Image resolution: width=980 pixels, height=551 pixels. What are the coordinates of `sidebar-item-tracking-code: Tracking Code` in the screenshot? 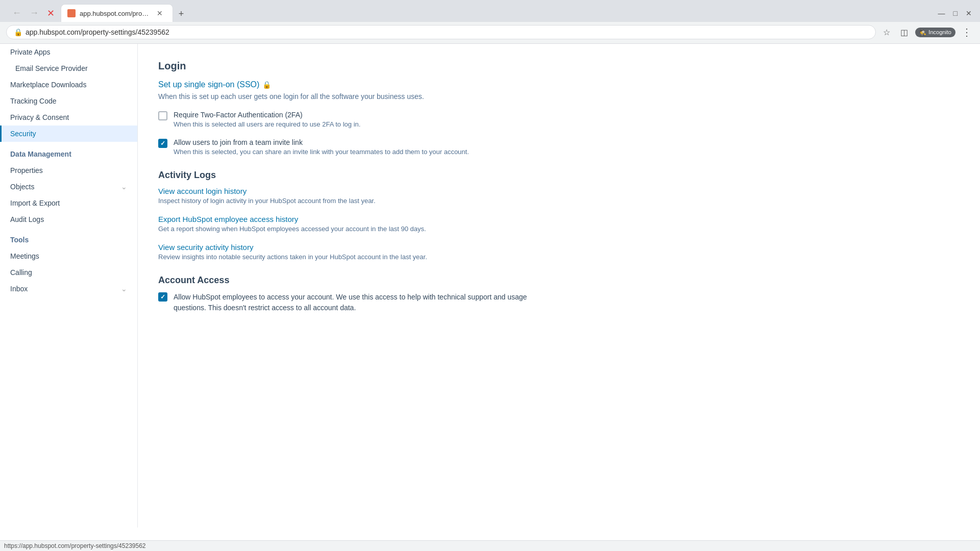 It's located at (68, 101).